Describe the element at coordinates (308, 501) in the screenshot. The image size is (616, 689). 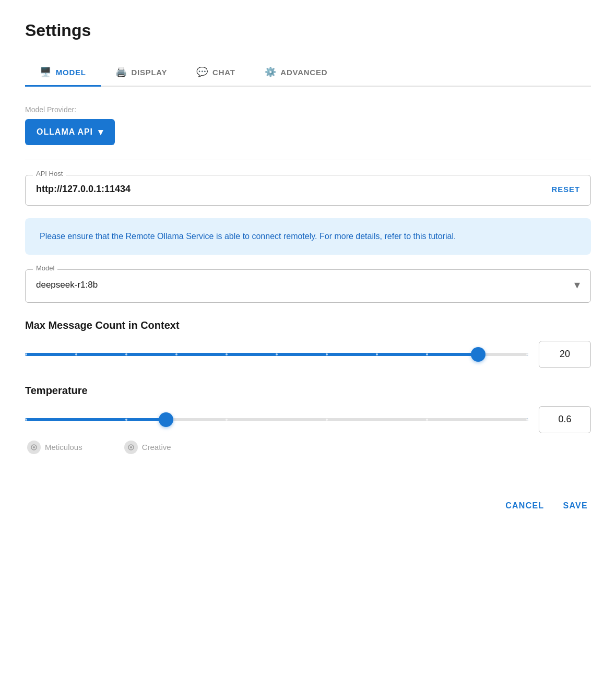
I see `footer: CANCEL SAVE` at that location.